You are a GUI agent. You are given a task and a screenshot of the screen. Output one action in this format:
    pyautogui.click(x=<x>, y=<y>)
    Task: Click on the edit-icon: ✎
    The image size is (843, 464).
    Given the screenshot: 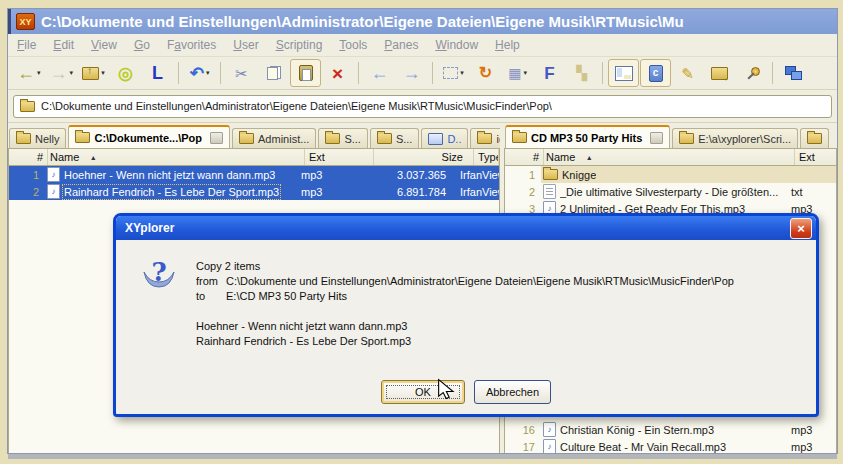 What is the action you would take?
    pyautogui.click(x=688, y=74)
    